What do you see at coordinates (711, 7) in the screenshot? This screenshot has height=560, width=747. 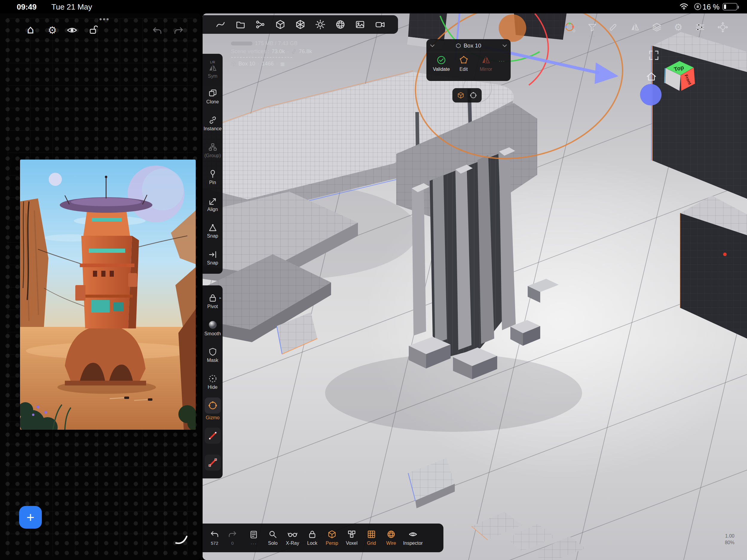 I see `battery-percent: 16 %` at bounding box center [711, 7].